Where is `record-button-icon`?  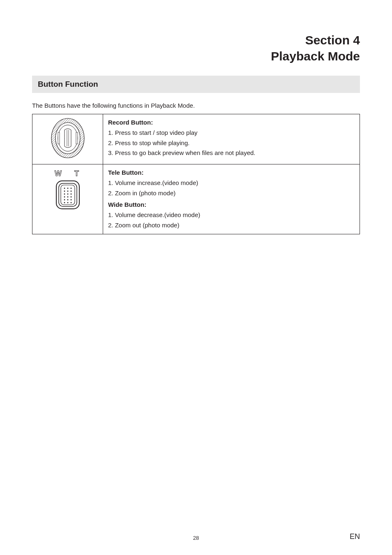
record-button-icon is located at coordinates (68, 138).